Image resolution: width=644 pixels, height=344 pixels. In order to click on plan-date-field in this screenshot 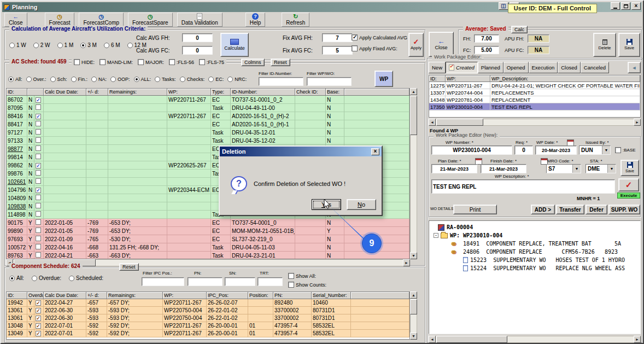, I will do `click(454, 168)`.